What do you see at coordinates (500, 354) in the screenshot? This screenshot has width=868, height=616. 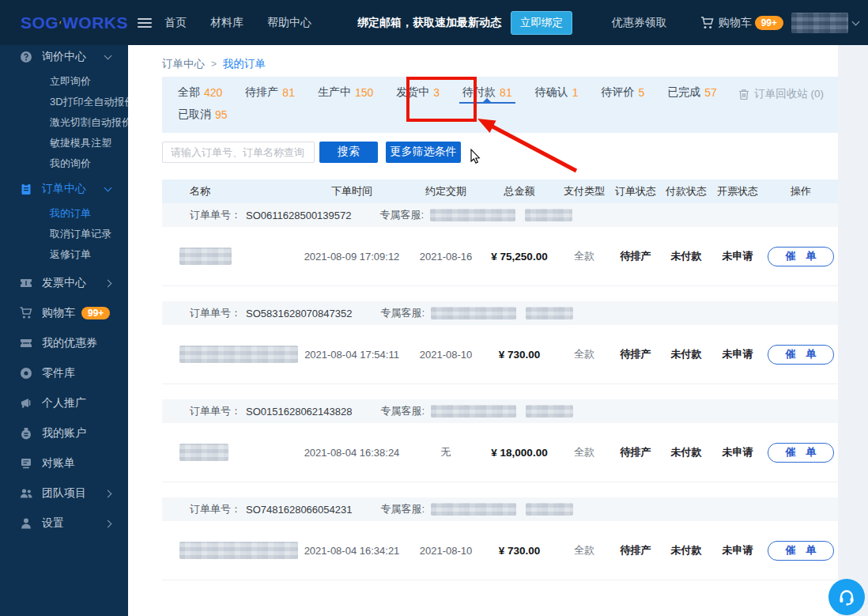 I see `order-row: 2021-08-04 17:54:11 2021-08-10 ¥ 730.00 …` at bounding box center [500, 354].